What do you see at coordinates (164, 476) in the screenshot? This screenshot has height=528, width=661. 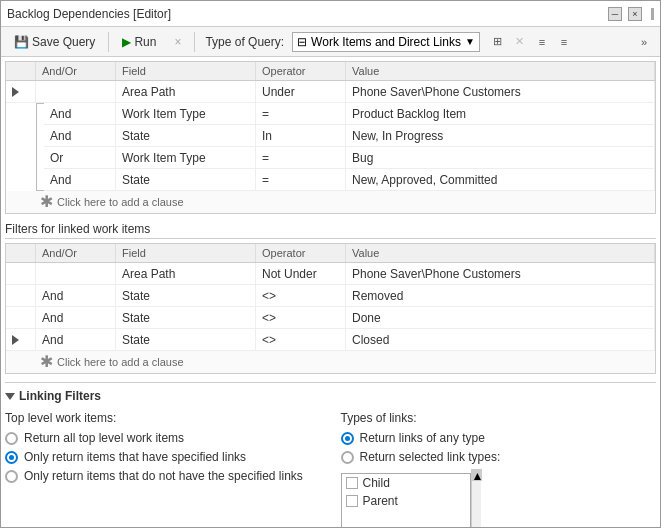 I see `radio-label-3: Only return items that do not have the s…` at bounding box center [164, 476].